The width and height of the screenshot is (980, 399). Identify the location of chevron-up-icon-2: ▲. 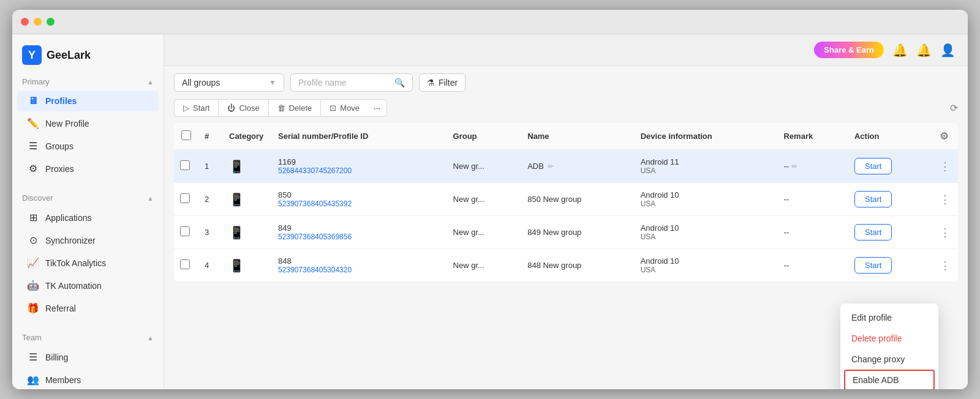
(151, 198).